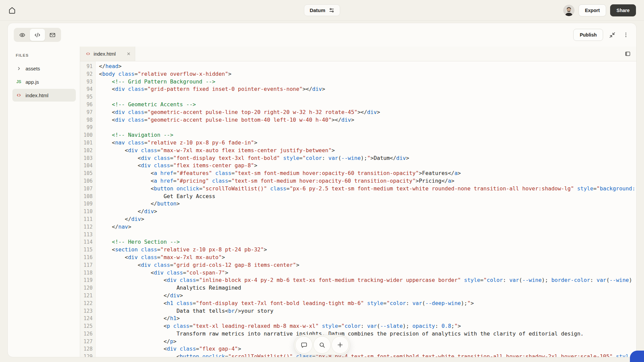 The image size is (644, 362). What do you see at coordinates (358, 326) in the screenshot?
I see `code-line: 125 <p class="text-xl leading-relaxed mb…` at bounding box center [358, 326].